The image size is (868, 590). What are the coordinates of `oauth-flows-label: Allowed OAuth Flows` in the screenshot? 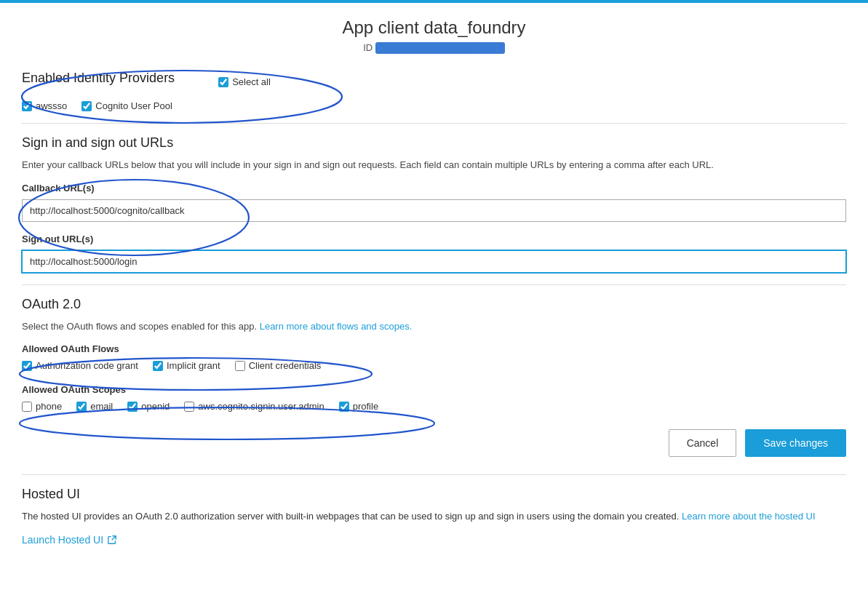 It's located at (434, 349).